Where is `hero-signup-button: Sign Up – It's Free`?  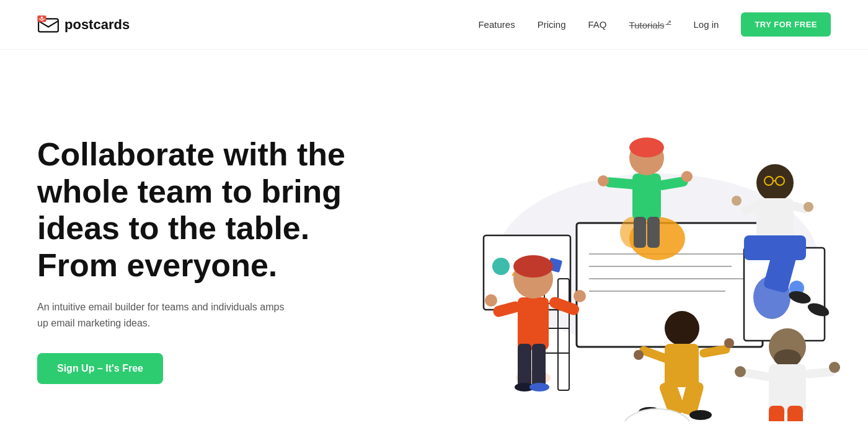 hero-signup-button: Sign Up – It's Free is located at coordinates (100, 369).